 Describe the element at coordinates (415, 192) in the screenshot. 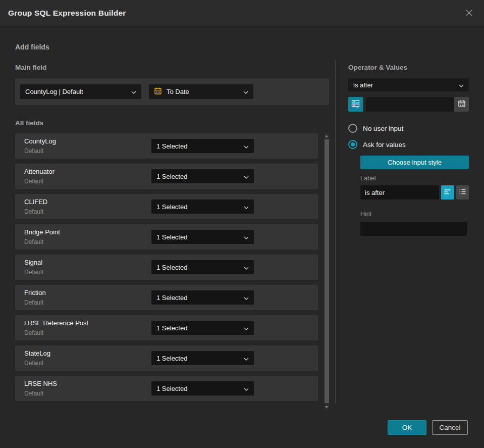

I see `label-row` at that location.